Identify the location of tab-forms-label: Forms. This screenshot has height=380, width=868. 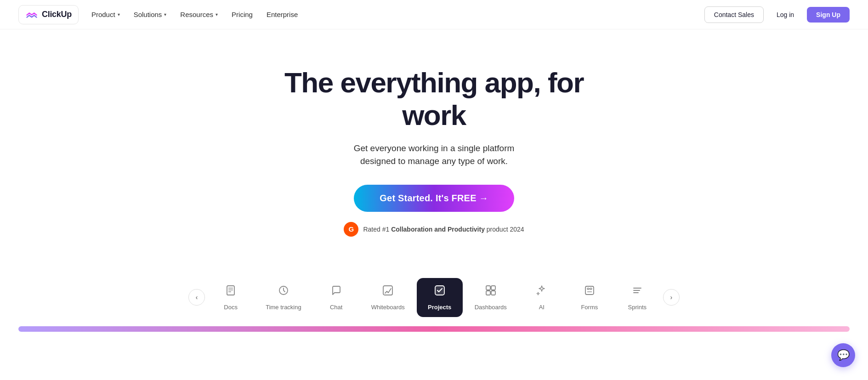
(589, 307).